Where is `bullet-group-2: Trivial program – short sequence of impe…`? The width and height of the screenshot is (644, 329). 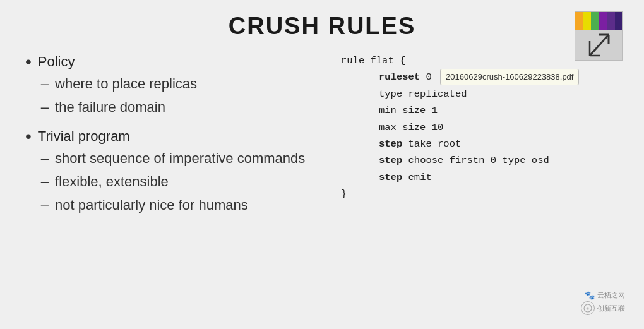
bullet-group-2: Trivial program – short sequence of impe… is located at coordinates (172, 173).